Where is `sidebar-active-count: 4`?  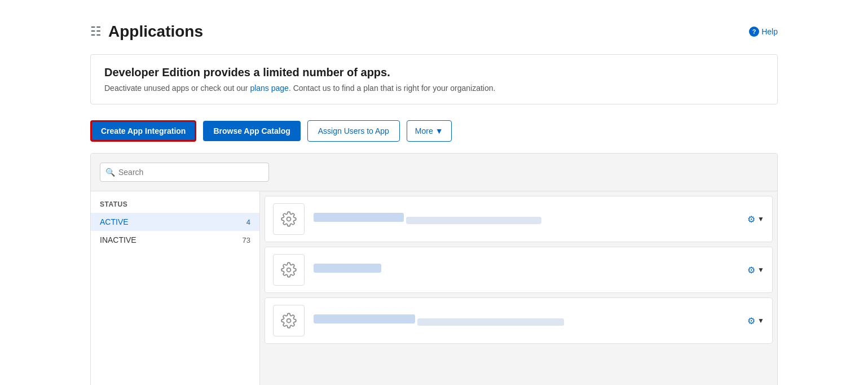 sidebar-active-count: 4 is located at coordinates (248, 222).